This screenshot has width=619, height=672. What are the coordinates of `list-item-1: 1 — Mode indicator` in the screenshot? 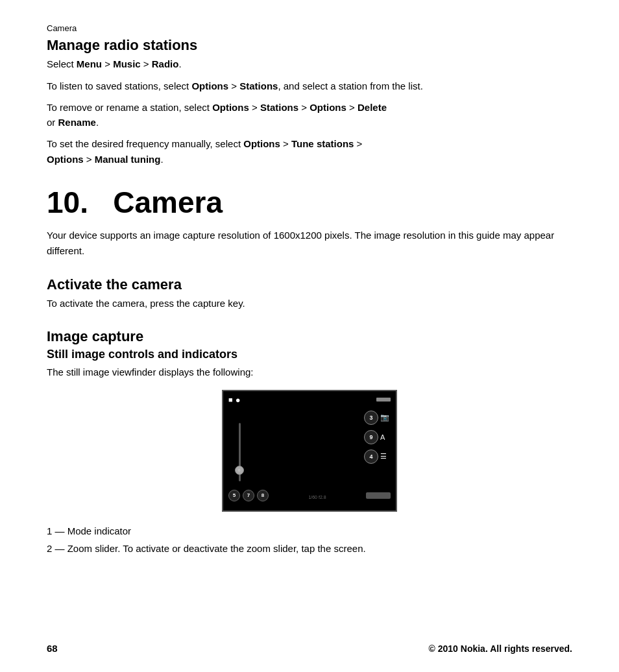 It's located at (310, 531).